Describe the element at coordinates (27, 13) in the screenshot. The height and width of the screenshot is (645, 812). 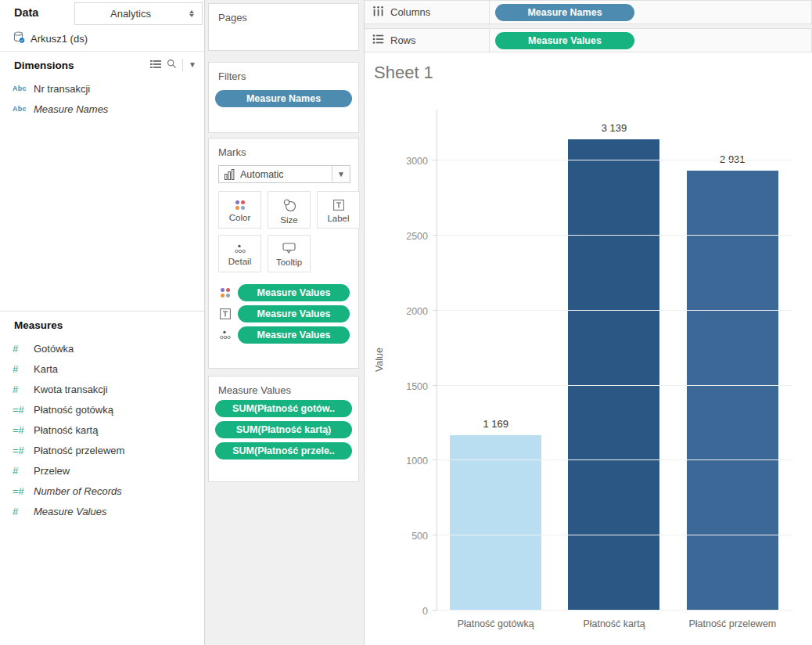
I see `tab-data: Data` at that location.